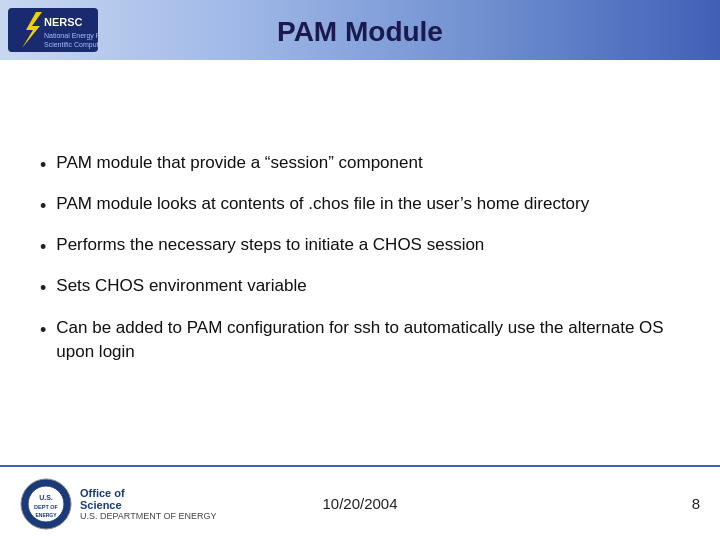 The height and width of the screenshot is (540, 720). I want to click on doe-dept: U.S. DEPARTMENT OF ENERGY, so click(148, 516).